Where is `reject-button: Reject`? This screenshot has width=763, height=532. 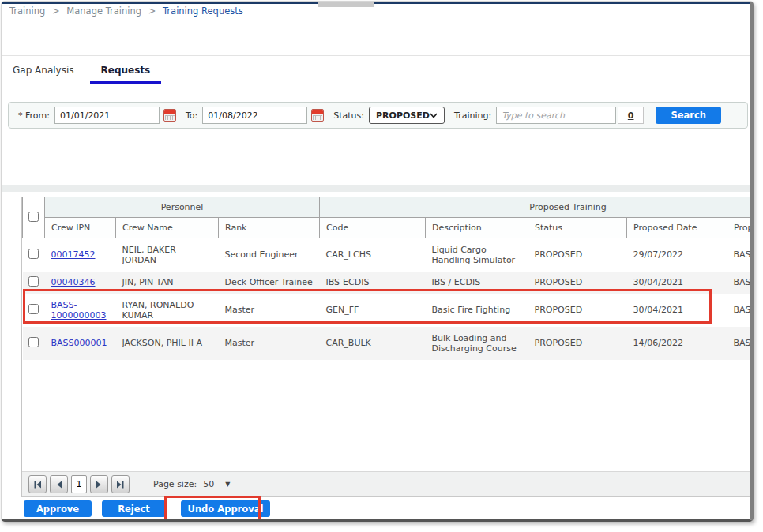
reject-button: Reject is located at coordinates (134, 508).